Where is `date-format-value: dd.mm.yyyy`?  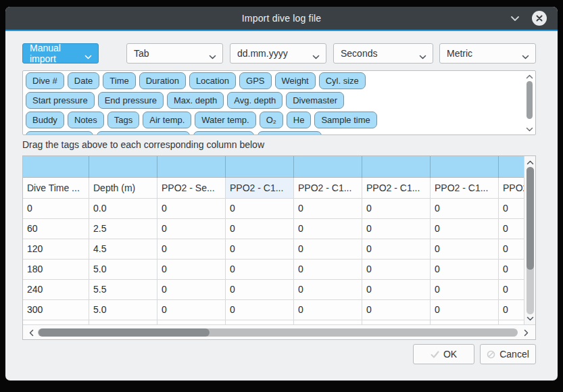 date-format-value: dd.mm.yyyy is located at coordinates (262, 53).